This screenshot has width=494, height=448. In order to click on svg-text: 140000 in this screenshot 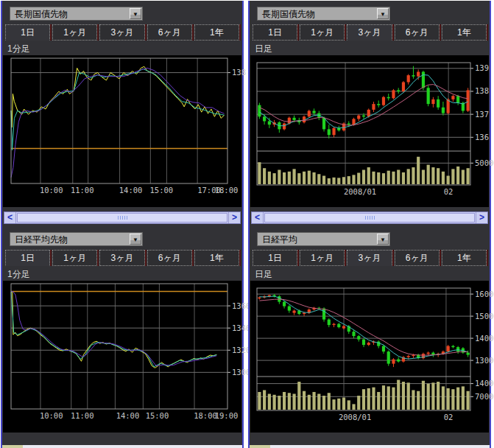, I will do `click(484, 383)`.